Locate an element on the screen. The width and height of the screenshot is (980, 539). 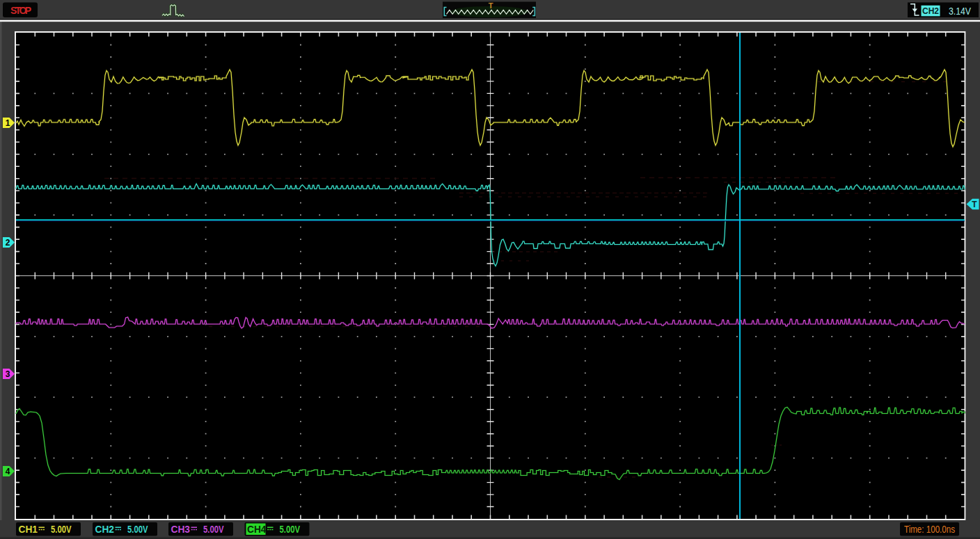
svg-text: 2 is located at coordinates (8, 243).